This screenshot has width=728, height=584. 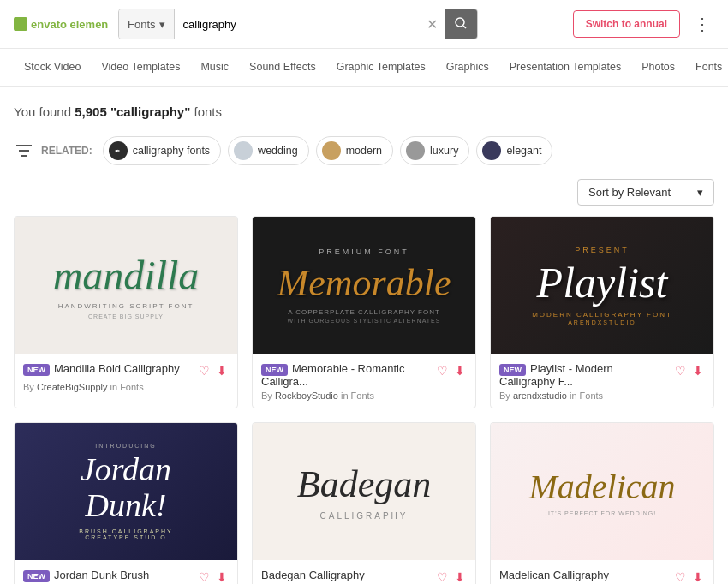 What do you see at coordinates (364, 151) in the screenshot?
I see `tag-label-modern: modern` at bounding box center [364, 151].